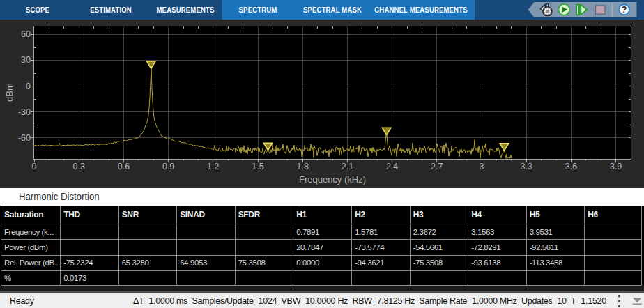 The width and height of the screenshot is (644, 308). I want to click on svg-text: 3, so click(482, 167).